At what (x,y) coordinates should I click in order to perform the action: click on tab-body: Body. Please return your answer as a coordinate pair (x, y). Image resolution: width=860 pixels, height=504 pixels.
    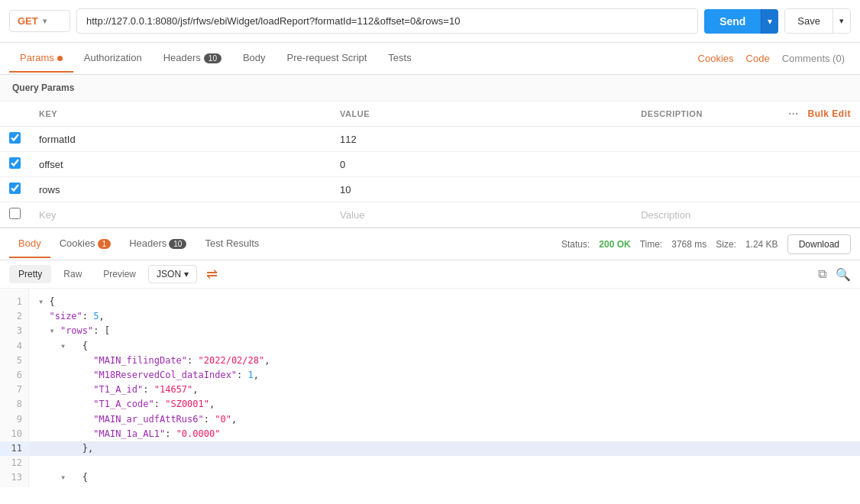
    Looking at the image, I should click on (254, 58).